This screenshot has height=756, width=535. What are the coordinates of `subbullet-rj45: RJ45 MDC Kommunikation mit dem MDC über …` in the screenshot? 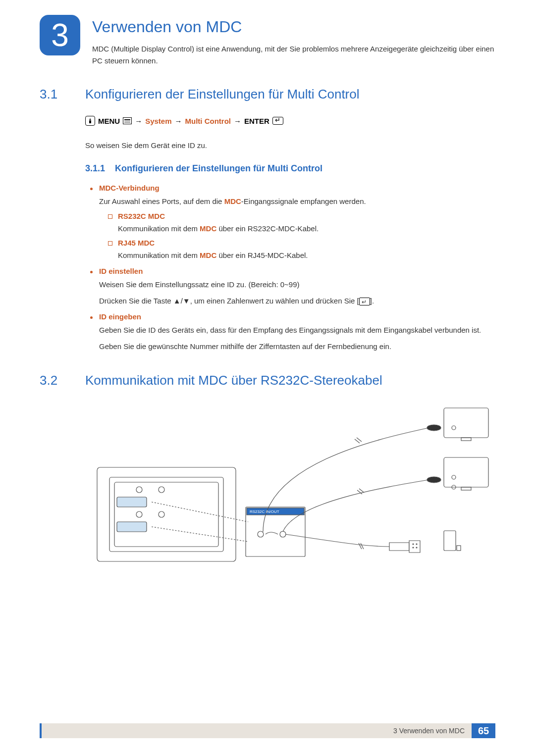 It's located at (302, 251).